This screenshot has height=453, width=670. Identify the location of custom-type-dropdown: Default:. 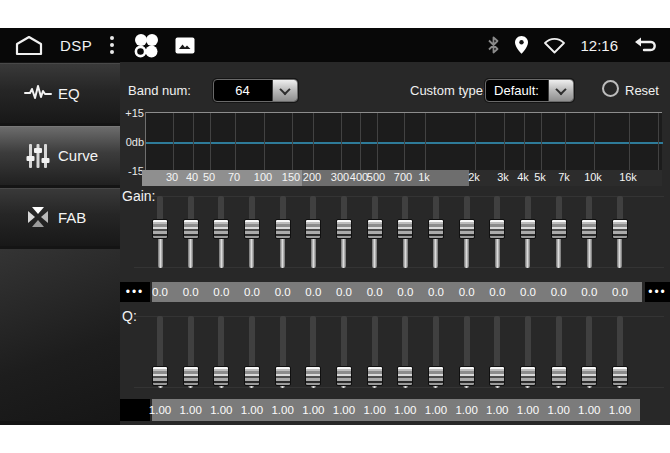
(530, 90).